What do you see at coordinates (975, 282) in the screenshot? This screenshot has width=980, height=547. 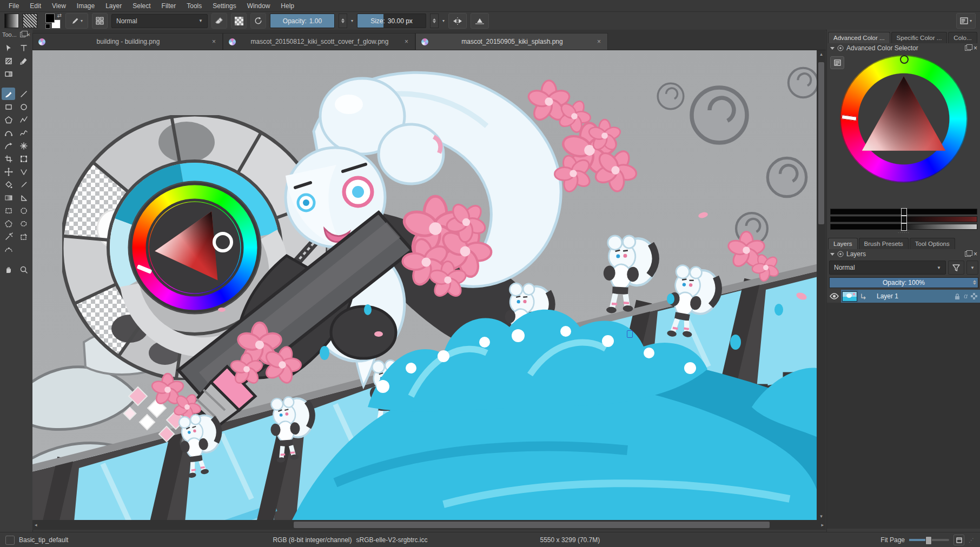 I see `layer-opacity-spinner` at bounding box center [975, 282].